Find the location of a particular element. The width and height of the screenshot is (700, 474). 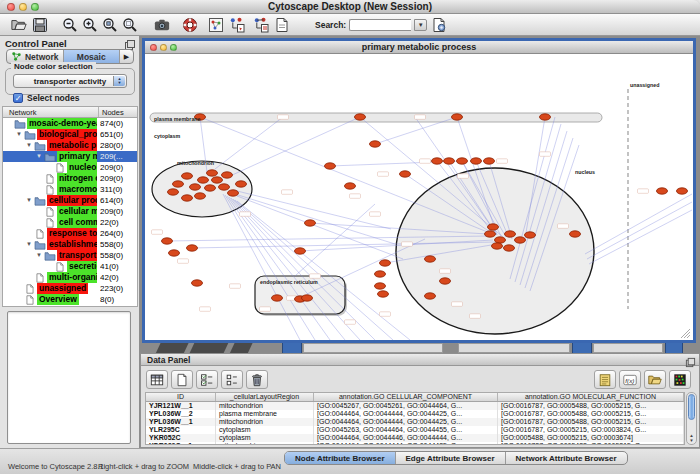

column-header: annotation.GO CELLULAR_COMPONENT is located at coordinates (406, 397).